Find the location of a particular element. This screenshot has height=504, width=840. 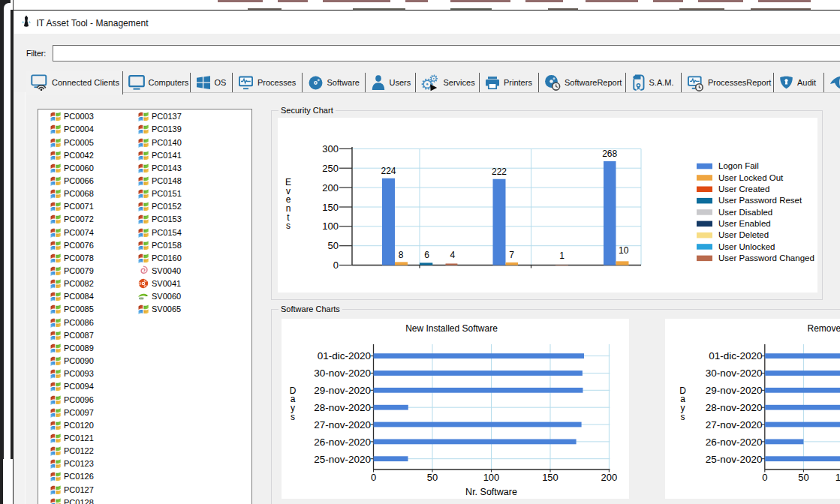

svg-text: SUSE is located at coordinates (143, 298).